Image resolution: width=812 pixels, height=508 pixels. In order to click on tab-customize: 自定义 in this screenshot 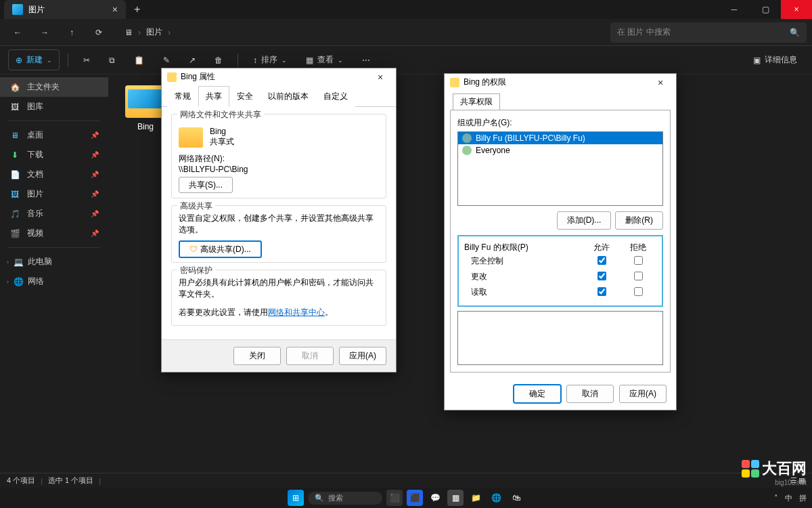, I will do `click(336, 96)`.